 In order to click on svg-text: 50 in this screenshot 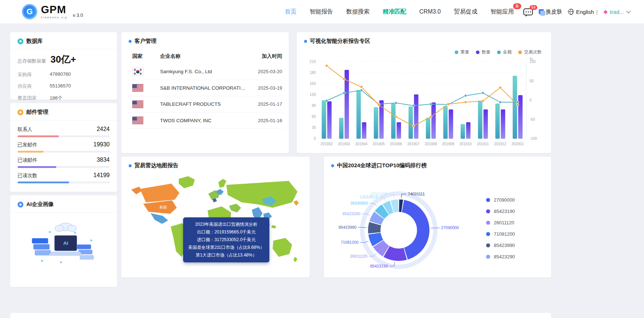, I will do `click(532, 81)`.